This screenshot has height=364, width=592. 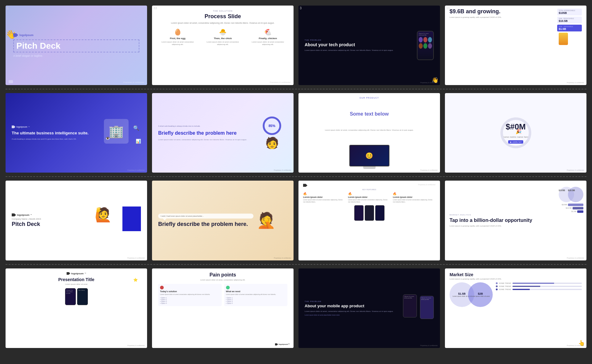 What do you see at coordinates (223, 220) in the screenshot?
I see `slide-prob2: I wish I had lorem ipsum dolor sit amet …` at bounding box center [223, 220].